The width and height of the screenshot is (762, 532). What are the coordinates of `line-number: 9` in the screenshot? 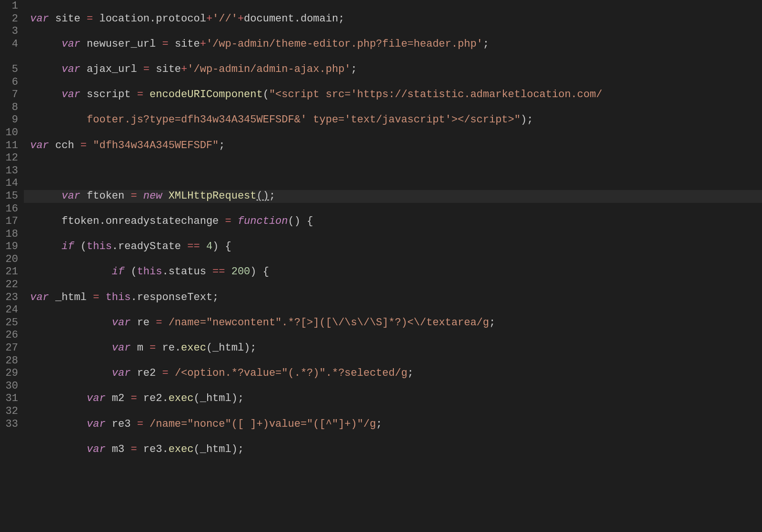 It's located at (9, 120).